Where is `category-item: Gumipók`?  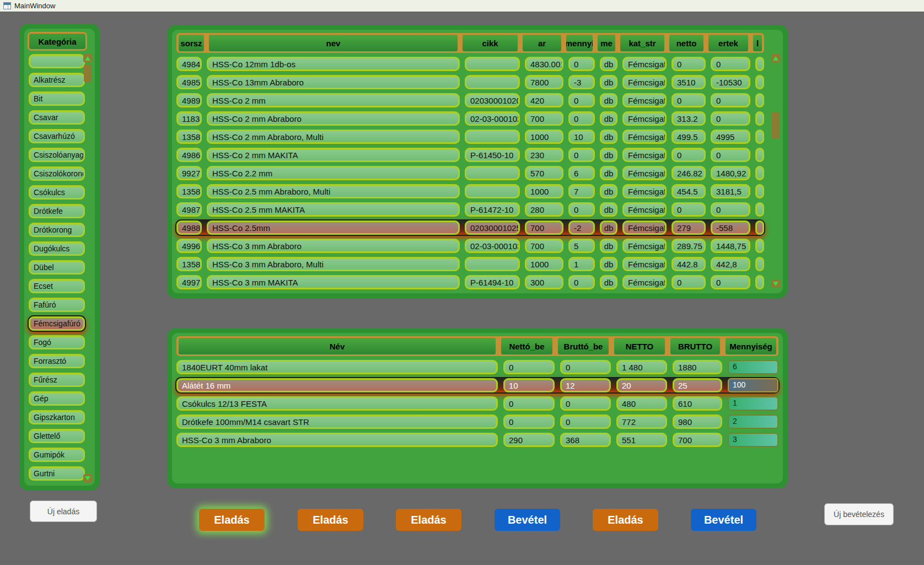
category-item: Gumipók is located at coordinates (57, 455).